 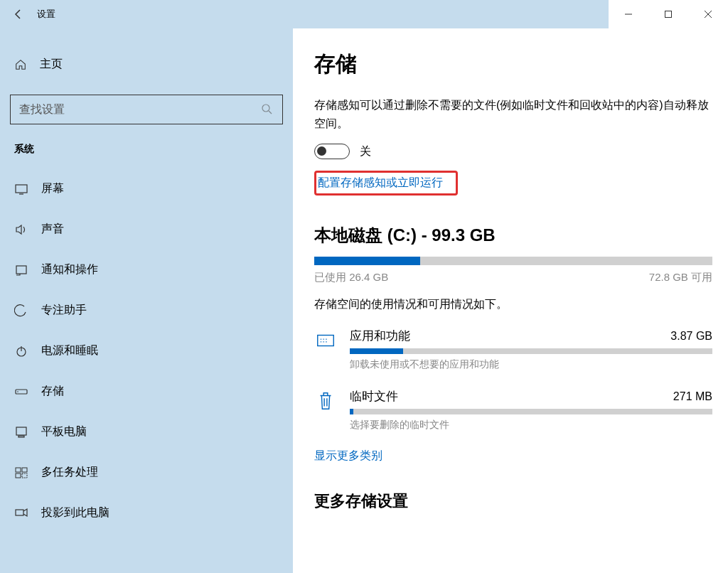 I want to click on disk-used-label: 已使用 26.4 GB, so click(x=351, y=277).